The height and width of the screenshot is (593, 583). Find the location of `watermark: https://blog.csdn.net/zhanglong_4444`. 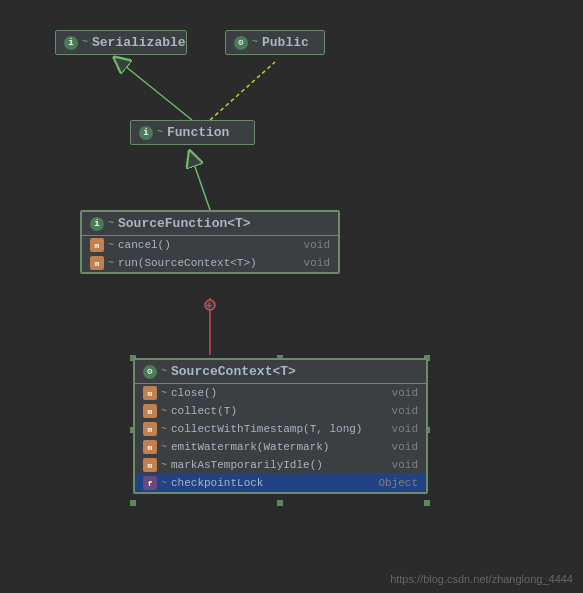

watermark: https://blog.csdn.net/zhanglong_4444 is located at coordinates (482, 579).